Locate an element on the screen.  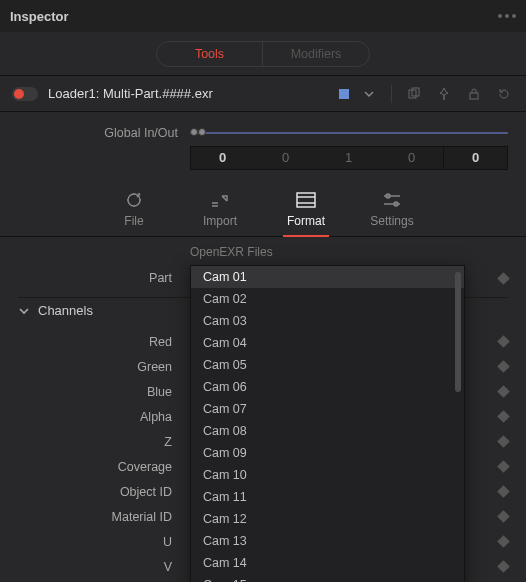
node-name: Loader1: Multi-Part.####.exr is located at coordinates (188, 94).